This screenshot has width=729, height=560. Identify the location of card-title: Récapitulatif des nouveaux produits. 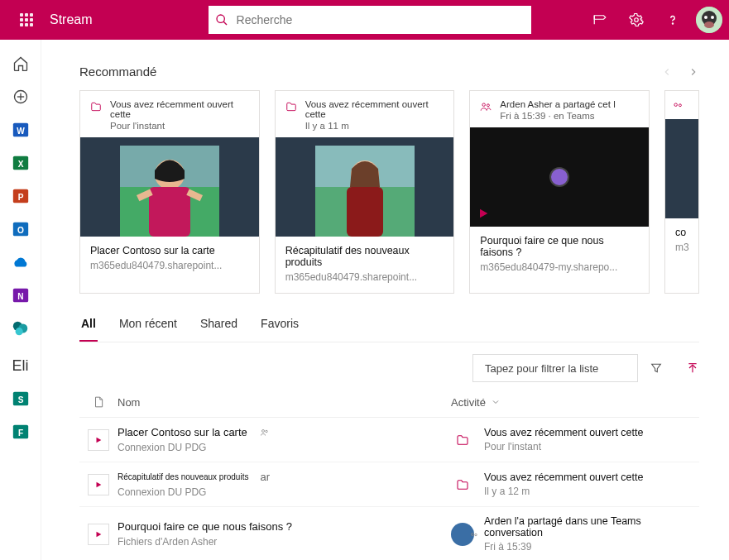
(365, 256).